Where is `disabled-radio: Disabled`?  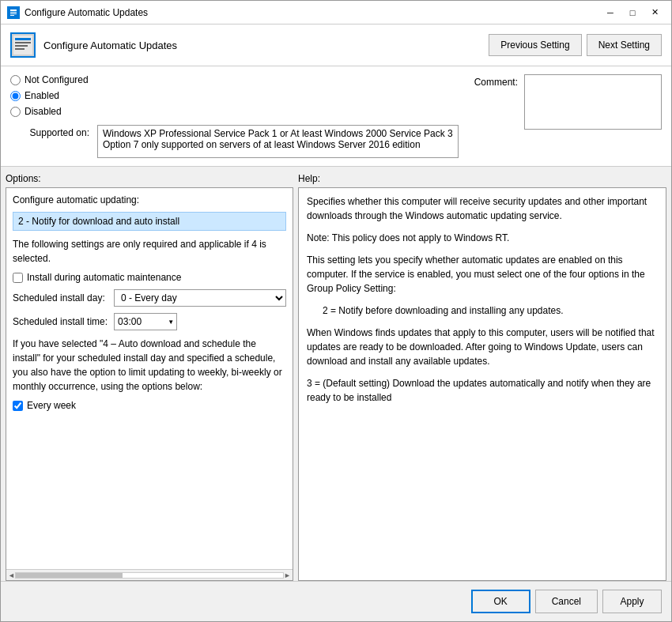
disabled-radio: Disabled is located at coordinates (234, 111).